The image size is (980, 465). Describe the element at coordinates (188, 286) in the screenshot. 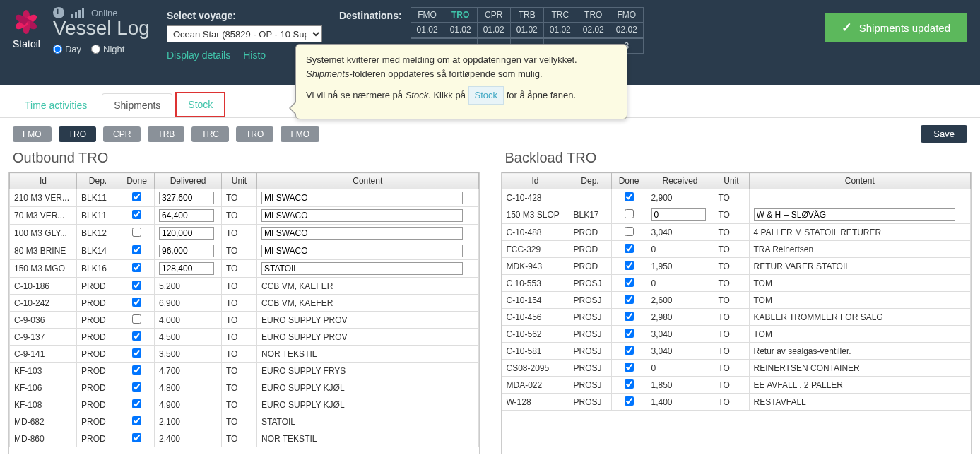

I see `cell-delivered: 5,200` at that location.